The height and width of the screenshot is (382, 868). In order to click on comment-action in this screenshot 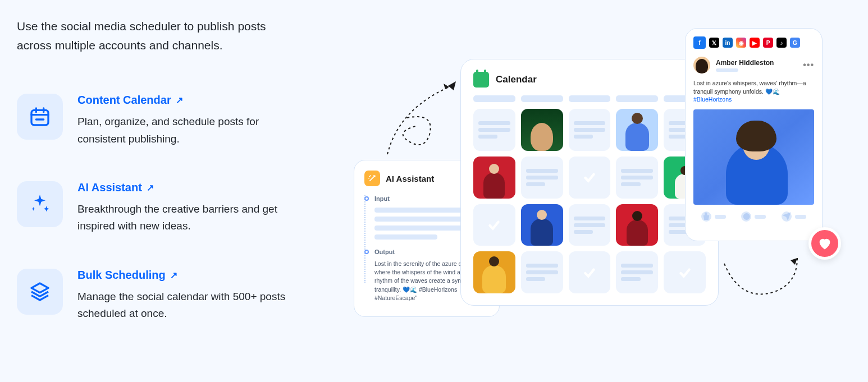, I will do `click(753, 217)`.